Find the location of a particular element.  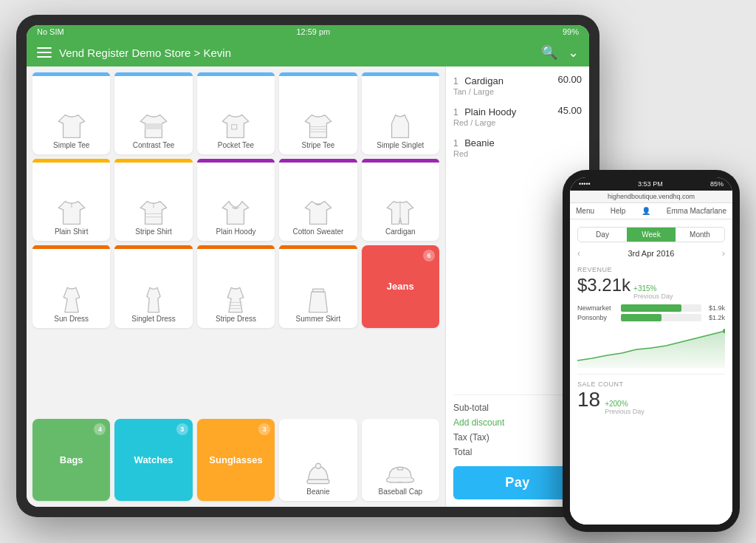

location-newmarket: Newmarket $1.9k is located at coordinates (651, 308).